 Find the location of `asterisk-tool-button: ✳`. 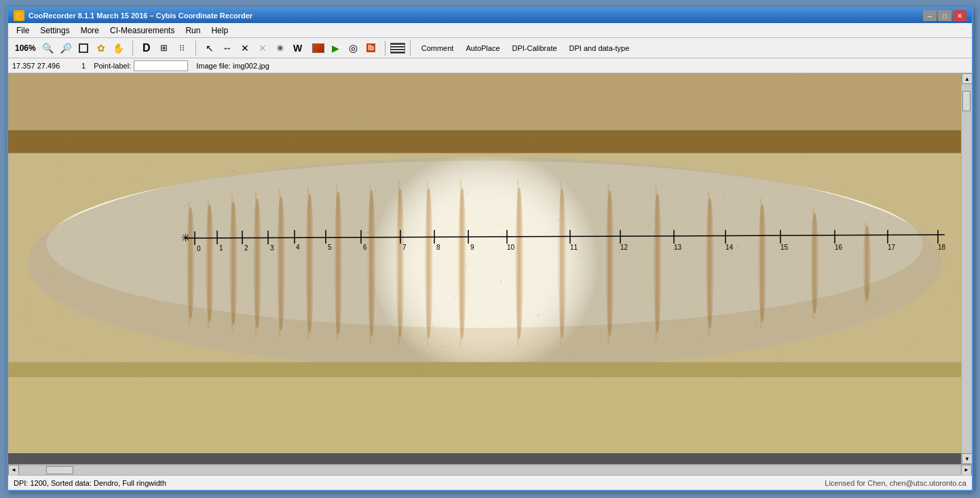

asterisk-tool-button: ✳ is located at coordinates (280, 48).